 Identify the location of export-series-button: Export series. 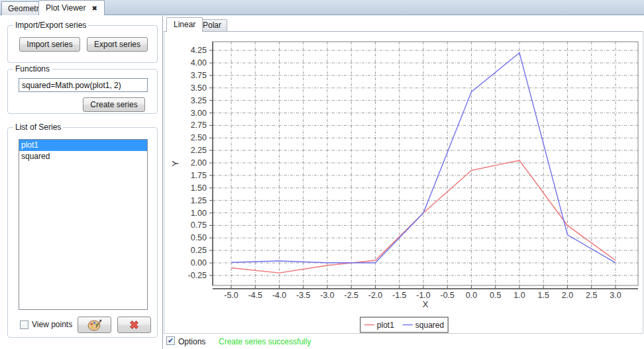
(117, 44).